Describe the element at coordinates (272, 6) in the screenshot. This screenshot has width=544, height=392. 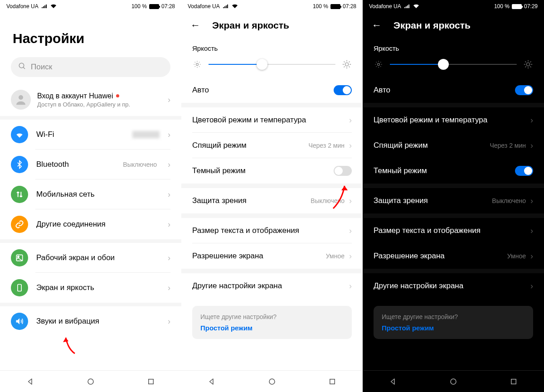
I see `status-bar: Vodafone UA 100 % 07:28` at that location.